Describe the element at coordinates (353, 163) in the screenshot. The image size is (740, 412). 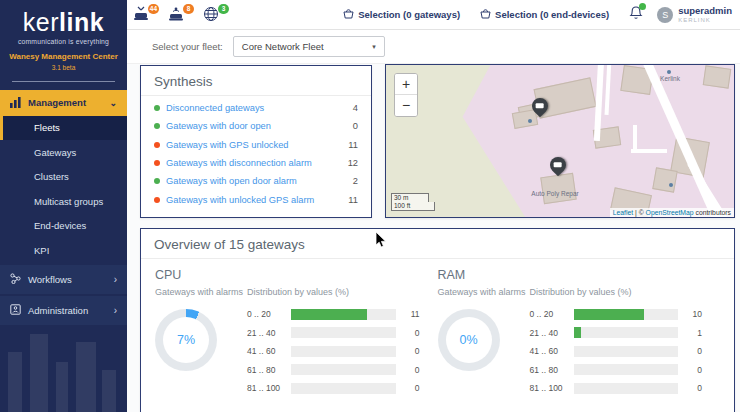
I see `synthesis-value: 12` at that location.